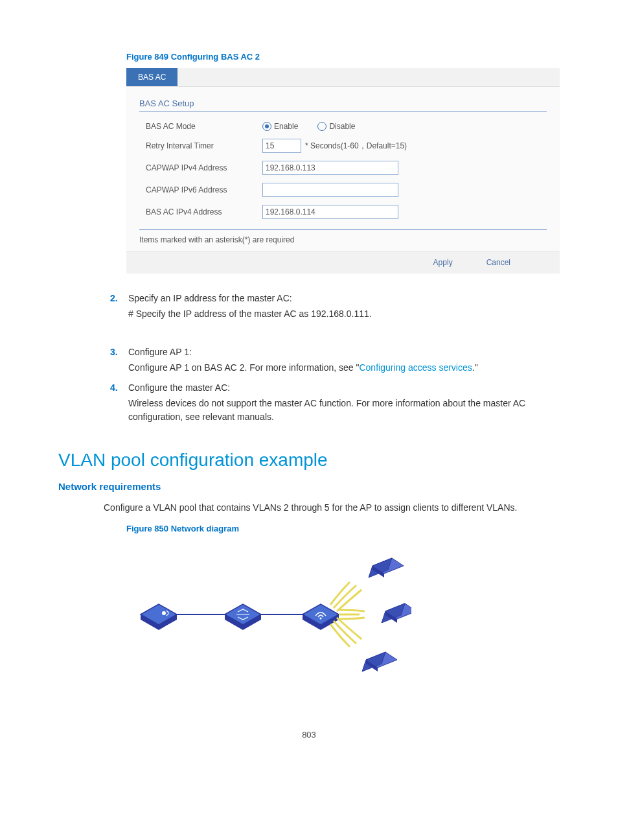 This screenshot has width=618, height=840. Describe the element at coordinates (201, 126) in the screenshot. I see `label-mode: BAS AC Mode` at that location.